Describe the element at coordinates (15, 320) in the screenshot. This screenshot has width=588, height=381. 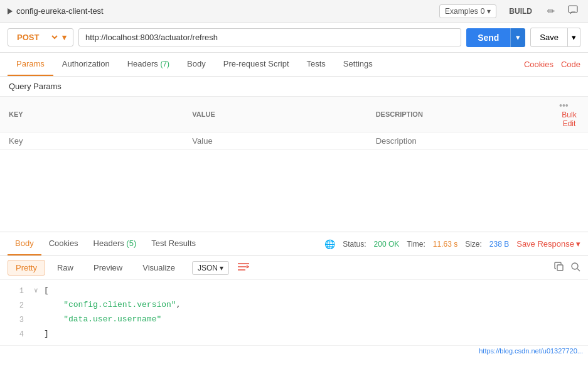
I see `line-number: 3` at that location.